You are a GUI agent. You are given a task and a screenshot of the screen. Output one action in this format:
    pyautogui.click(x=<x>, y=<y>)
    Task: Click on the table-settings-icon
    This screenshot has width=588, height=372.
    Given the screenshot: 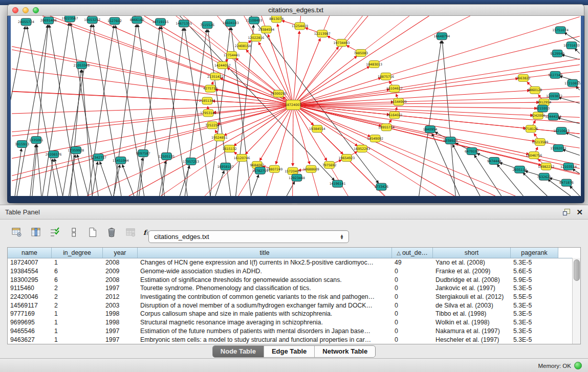 What is the action you would take?
    pyautogui.click(x=17, y=232)
    